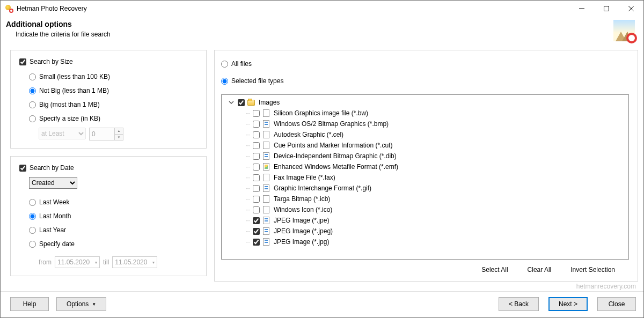  Describe the element at coordinates (30, 304) in the screenshot. I see `help-button: Help` at that location.